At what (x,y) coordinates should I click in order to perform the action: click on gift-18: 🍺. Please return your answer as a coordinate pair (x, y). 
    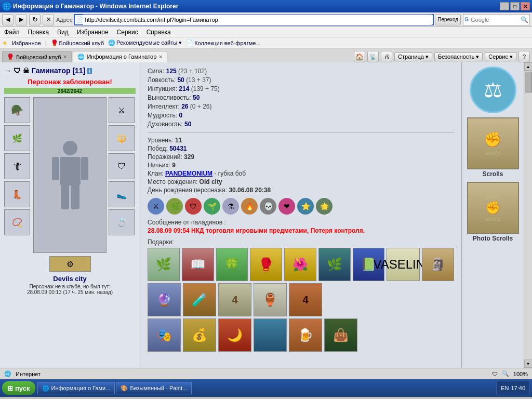
    Looking at the image, I should click on (305, 335).